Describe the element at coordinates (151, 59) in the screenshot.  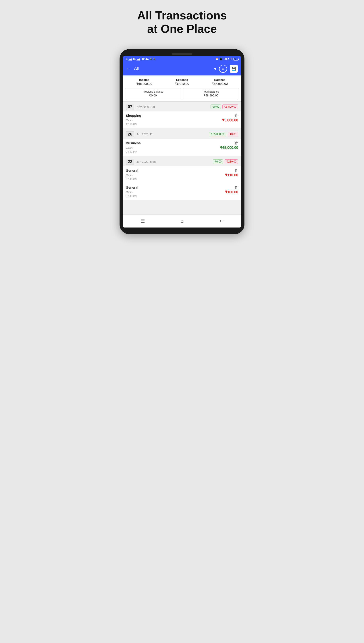
I see `status-icon1: 📷` at that location.